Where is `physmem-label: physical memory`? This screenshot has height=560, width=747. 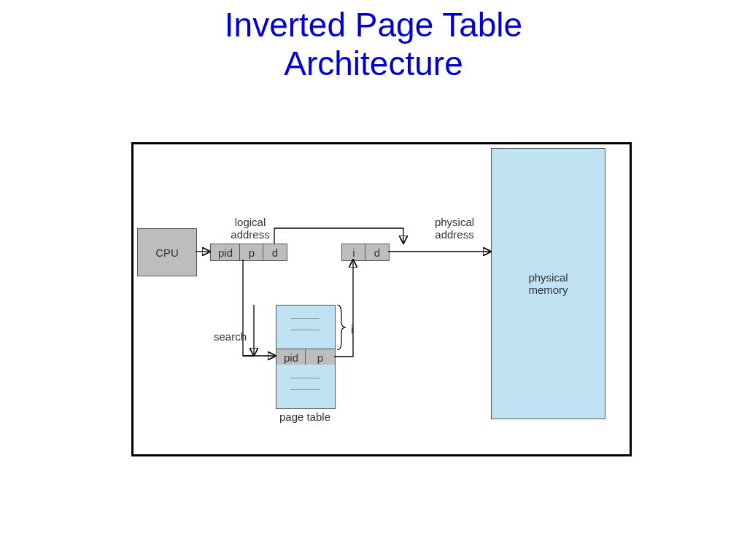 physmem-label: physical memory is located at coordinates (548, 284).